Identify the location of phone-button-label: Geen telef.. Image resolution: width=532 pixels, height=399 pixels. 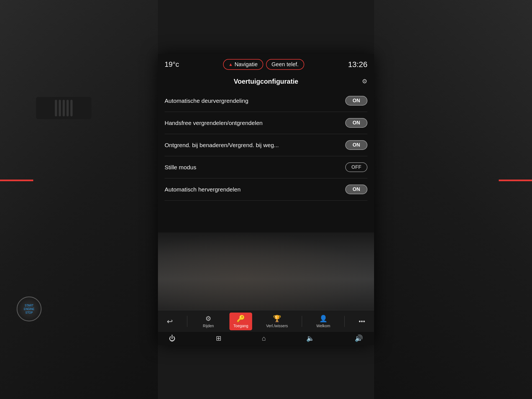
(285, 64).